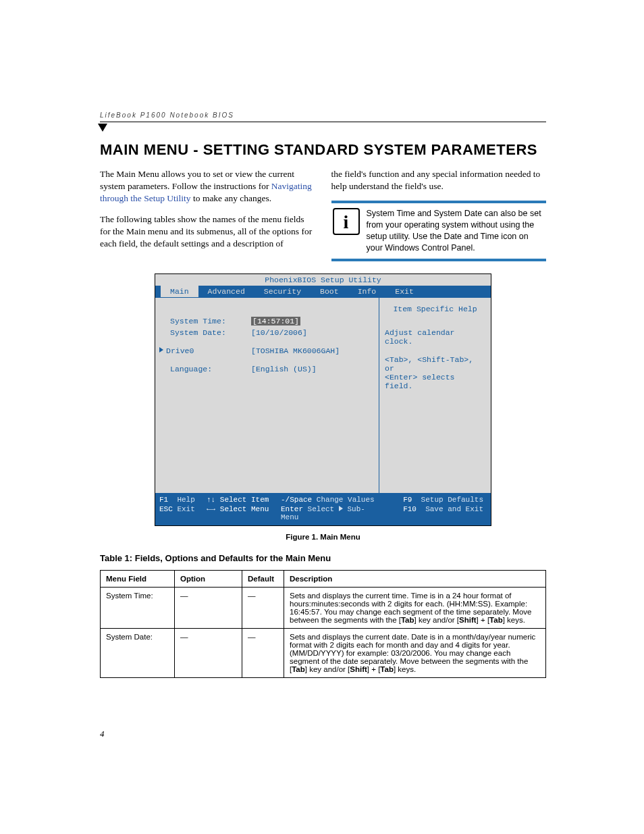 The image size is (644, 834). Describe the element at coordinates (244, 513) in the screenshot. I see `select-menu-hint: ←→ Select Menu` at that location.